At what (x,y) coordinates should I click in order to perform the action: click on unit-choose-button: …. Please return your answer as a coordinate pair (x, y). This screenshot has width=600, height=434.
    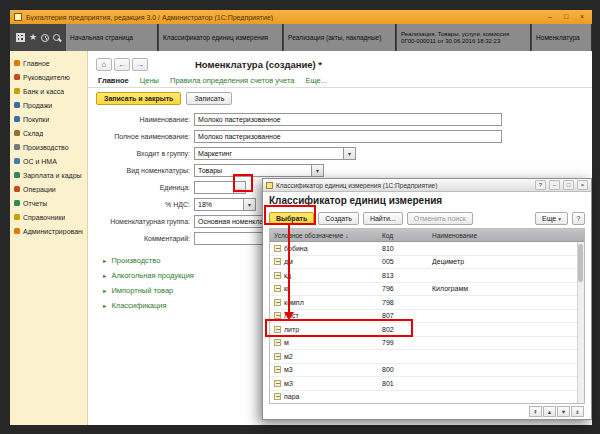
    Looking at the image, I should click on (240, 188).